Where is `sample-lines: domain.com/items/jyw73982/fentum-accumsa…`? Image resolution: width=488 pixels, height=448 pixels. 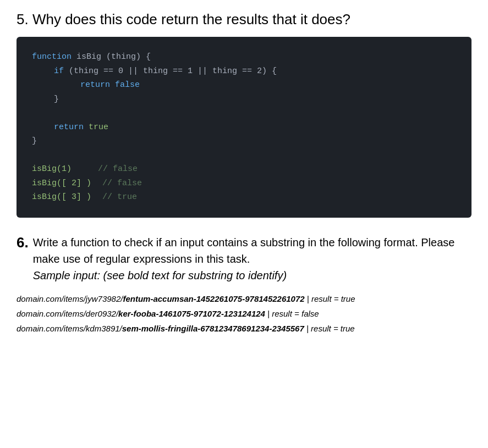
sample-lines: domain.com/items/jyw73982/fentum-accumsa… is located at coordinates (244, 313).